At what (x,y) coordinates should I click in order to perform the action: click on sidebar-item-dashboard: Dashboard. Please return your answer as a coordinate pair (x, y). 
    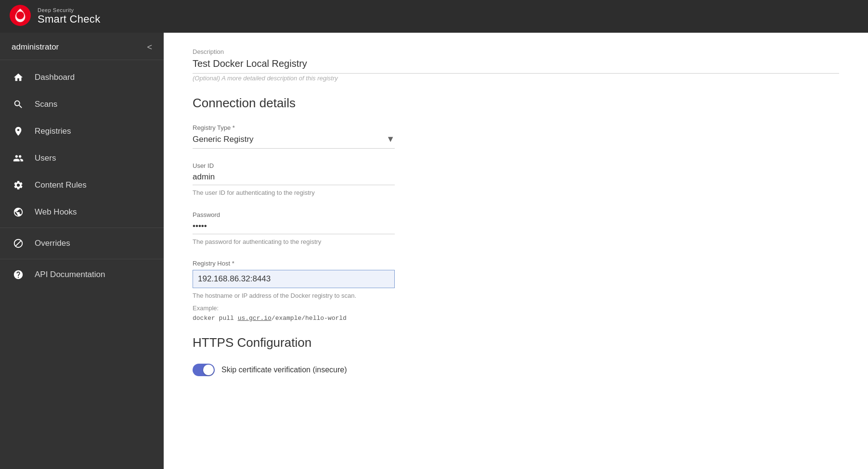
    Looking at the image, I should click on (82, 77).